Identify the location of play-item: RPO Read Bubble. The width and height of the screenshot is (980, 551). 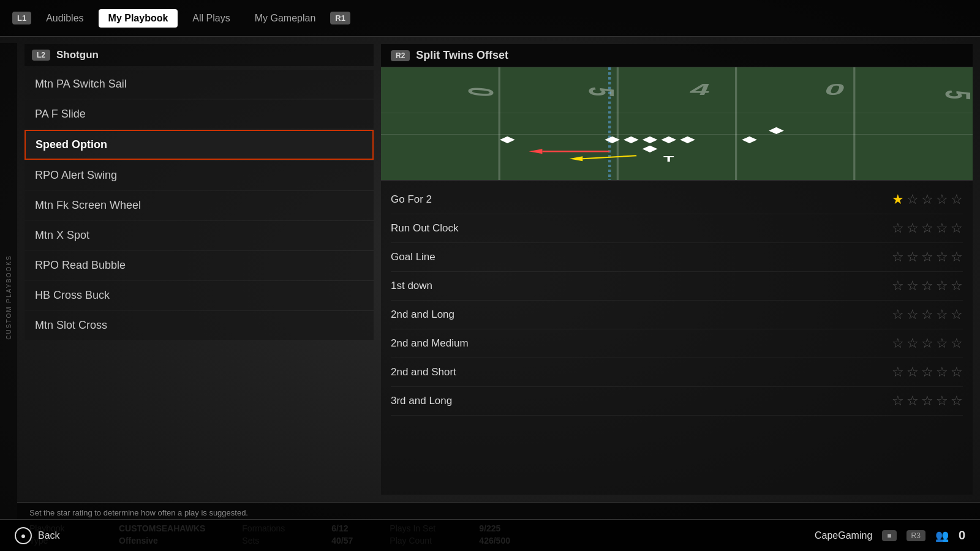
(199, 266).